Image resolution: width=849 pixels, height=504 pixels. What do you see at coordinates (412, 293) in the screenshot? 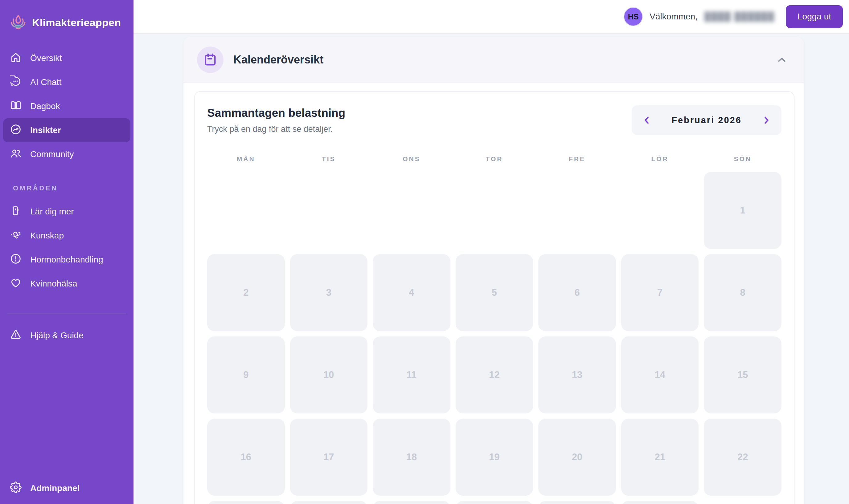
I see `calendar-day-cell: 4` at bounding box center [412, 293].